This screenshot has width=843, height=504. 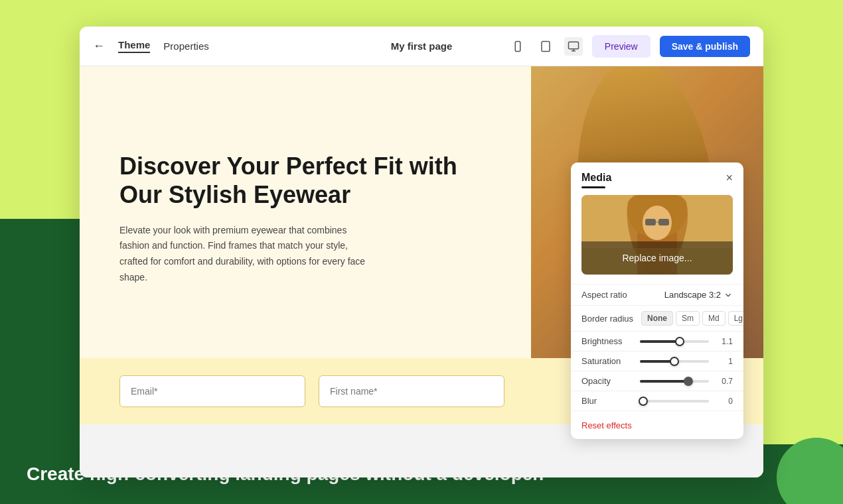 I want to click on back-button: ←, so click(x=99, y=46).